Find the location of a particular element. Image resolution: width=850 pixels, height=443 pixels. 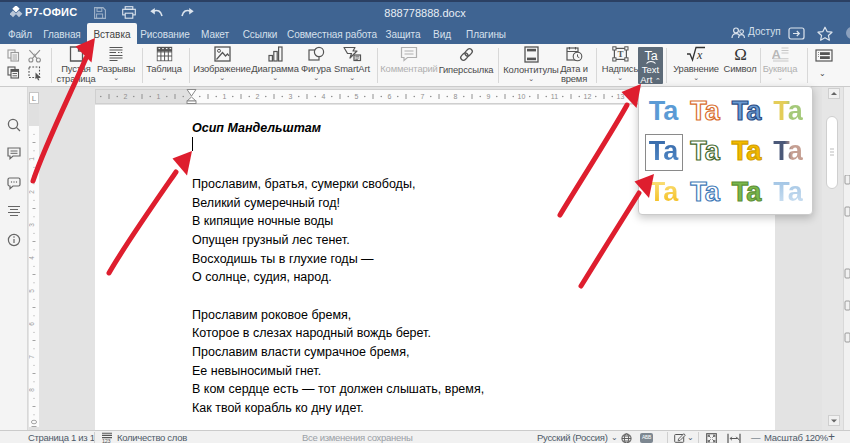

svg-text: Ω is located at coordinates (740, 54).